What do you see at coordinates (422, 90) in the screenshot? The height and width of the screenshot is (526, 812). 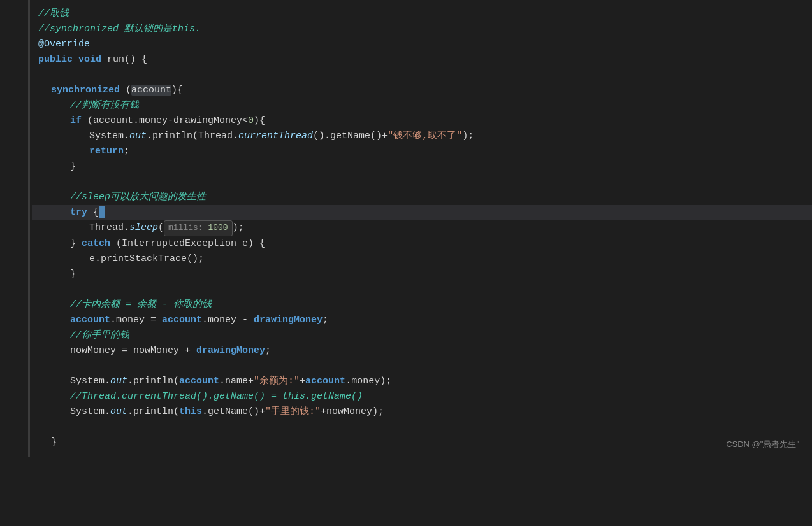 I see `code-line: synchronized (account){` at bounding box center [422, 90].